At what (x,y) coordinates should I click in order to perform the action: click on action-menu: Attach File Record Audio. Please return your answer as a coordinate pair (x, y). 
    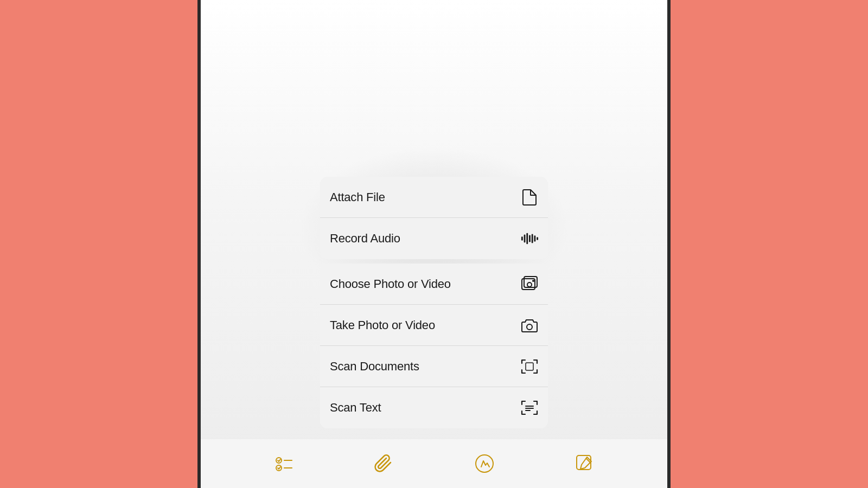
    Looking at the image, I should click on (434, 303).